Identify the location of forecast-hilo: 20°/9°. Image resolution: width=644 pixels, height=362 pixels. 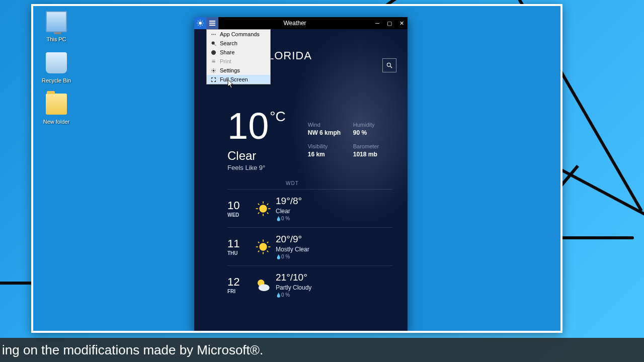
(334, 239).